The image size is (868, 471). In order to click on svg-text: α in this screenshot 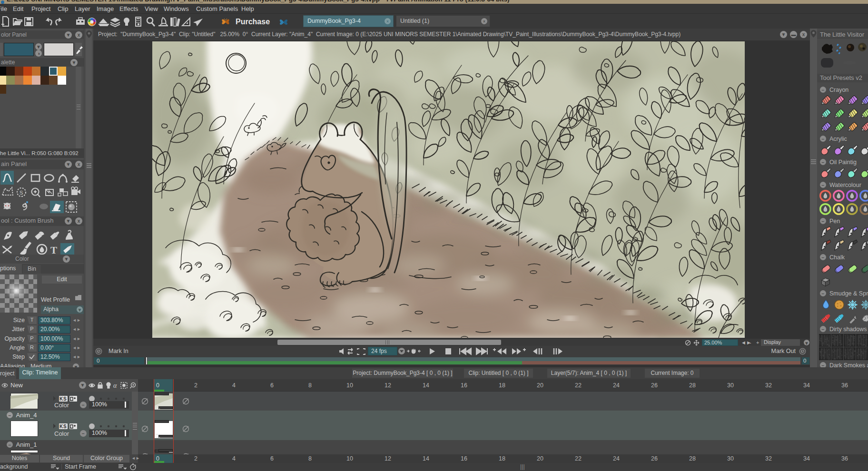, I will do `click(115, 385)`.